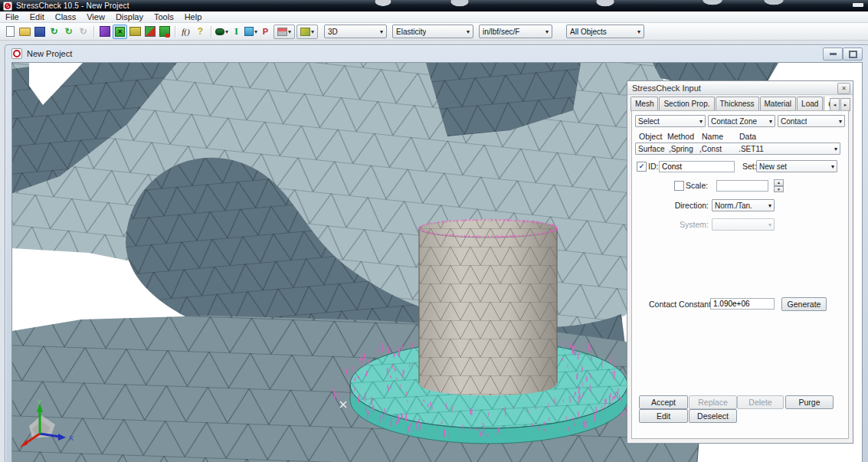 The height and width of the screenshot is (462, 868). Describe the element at coordinates (355, 31) in the screenshot. I see `dimension-select: 3D▾` at that location.